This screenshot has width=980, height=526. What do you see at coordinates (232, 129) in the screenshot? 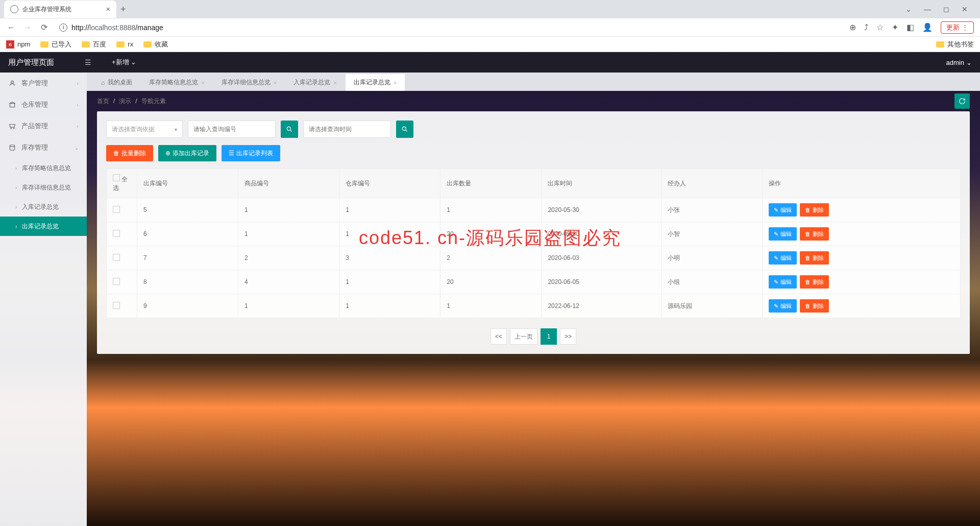
I see `filter-input` at bounding box center [232, 129].